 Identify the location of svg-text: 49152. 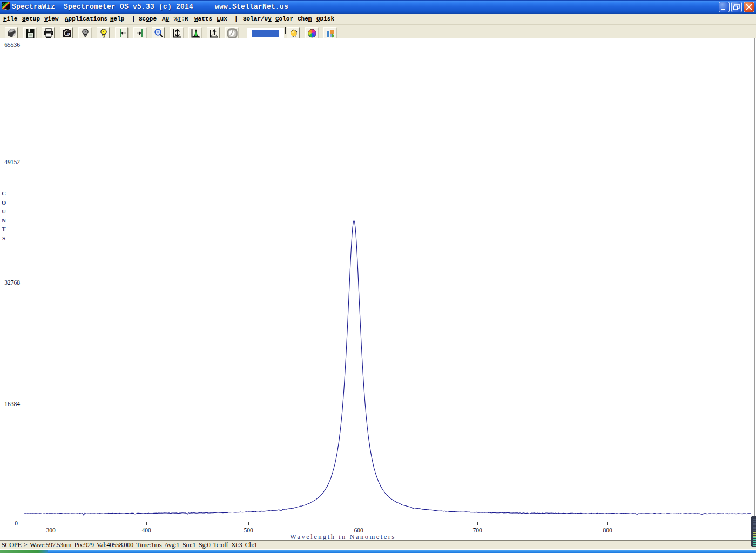
(12, 162).